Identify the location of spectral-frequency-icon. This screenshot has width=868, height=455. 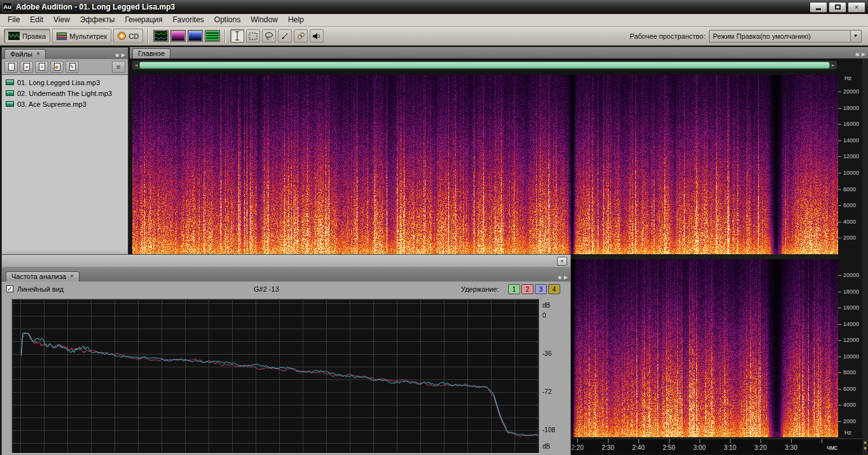
(178, 36).